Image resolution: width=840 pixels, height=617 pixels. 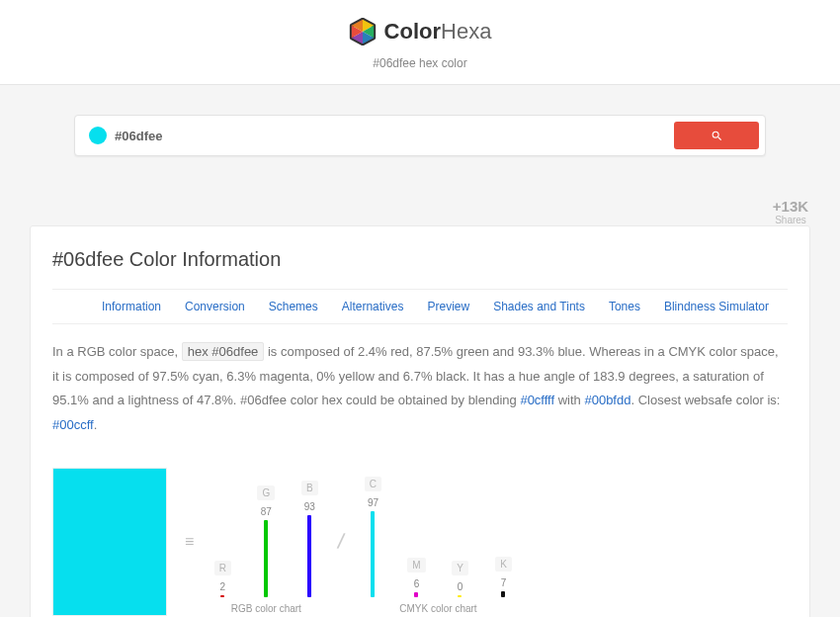 What do you see at coordinates (374, 307) in the screenshot?
I see `nav-alternatives: Alternatives` at bounding box center [374, 307].